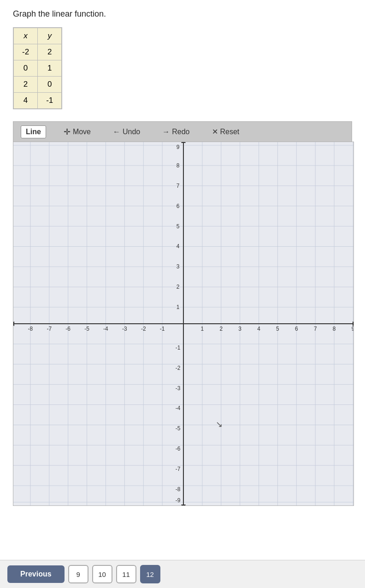  Describe the element at coordinates (150, 574) in the screenshot. I see `page-12-button: 12` at that location.